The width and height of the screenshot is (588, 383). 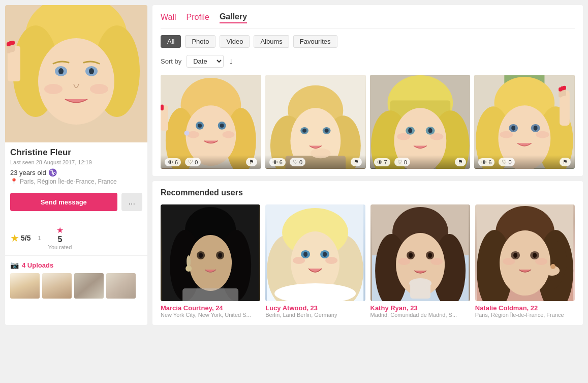 I want to click on photo-flag-4: ⚑, so click(x=565, y=162).